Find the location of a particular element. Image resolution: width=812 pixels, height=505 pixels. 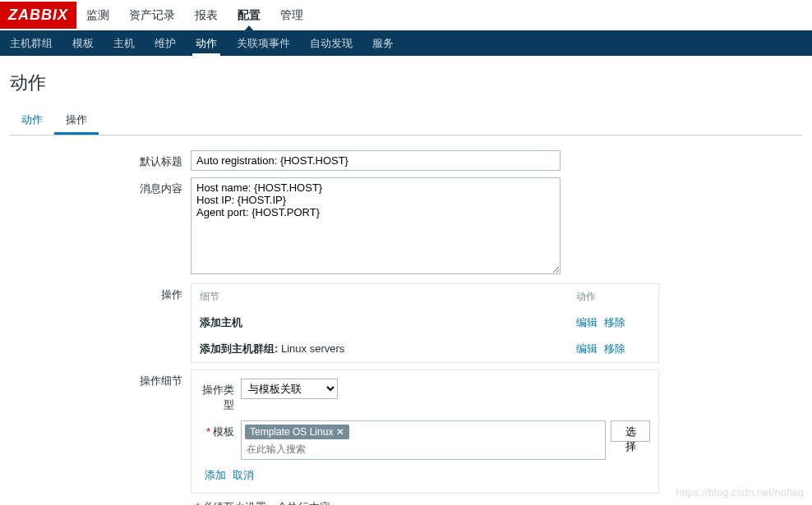

subnav-actions: 动作 is located at coordinates (206, 43).